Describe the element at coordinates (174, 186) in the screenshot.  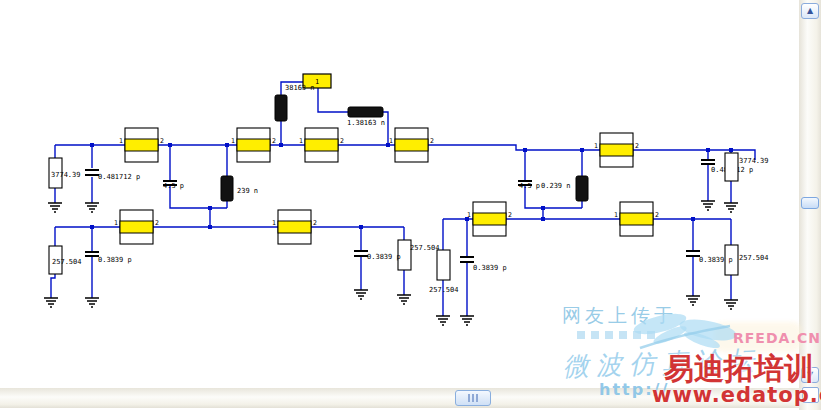
I see `left-resonator-capacitor-value: 4.5 p` at that location.